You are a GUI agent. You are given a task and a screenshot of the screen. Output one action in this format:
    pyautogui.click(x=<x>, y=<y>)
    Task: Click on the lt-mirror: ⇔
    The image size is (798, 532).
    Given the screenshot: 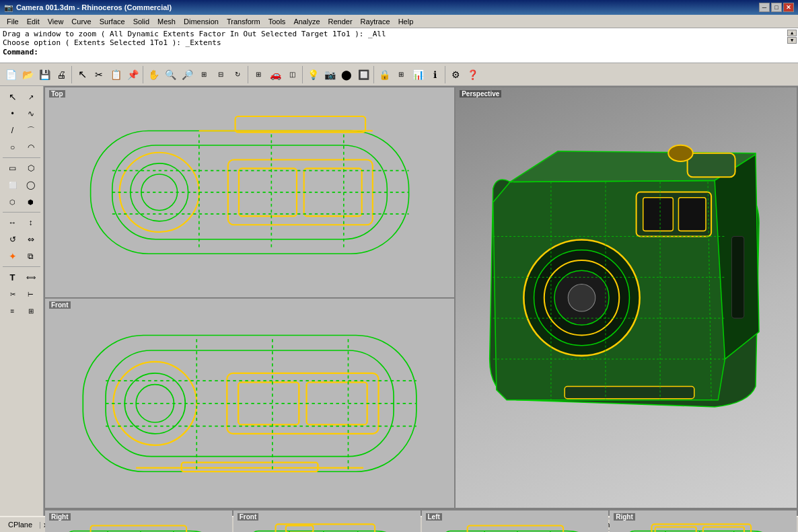 What is the action you would take?
    pyautogui.click(x=31, y=239)
    